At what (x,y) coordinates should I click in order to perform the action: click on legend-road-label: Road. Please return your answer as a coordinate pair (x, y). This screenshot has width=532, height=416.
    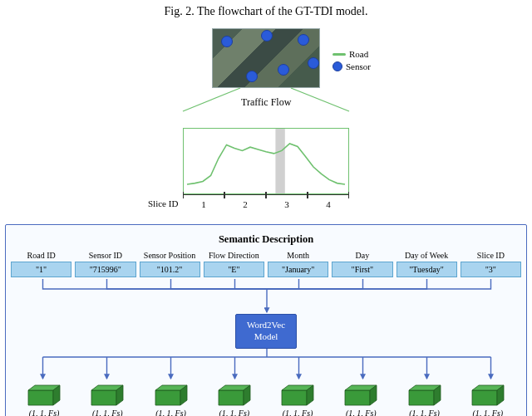
    Looking at the image, I should click on (359, 54).